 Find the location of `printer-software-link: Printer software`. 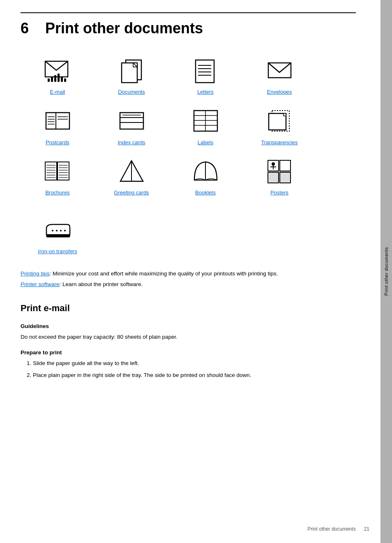

printer-software-link: Printer software is located at coordinates (40, 284).